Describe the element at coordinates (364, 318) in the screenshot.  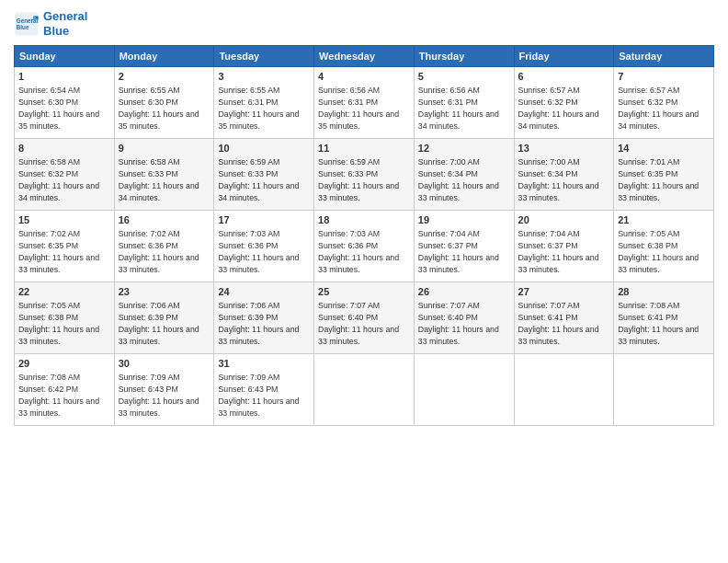
I see `calendar-week-4: 22 Sunrise: 7:05 AM Sunset: 6:38 PM Dayl…` at that location.